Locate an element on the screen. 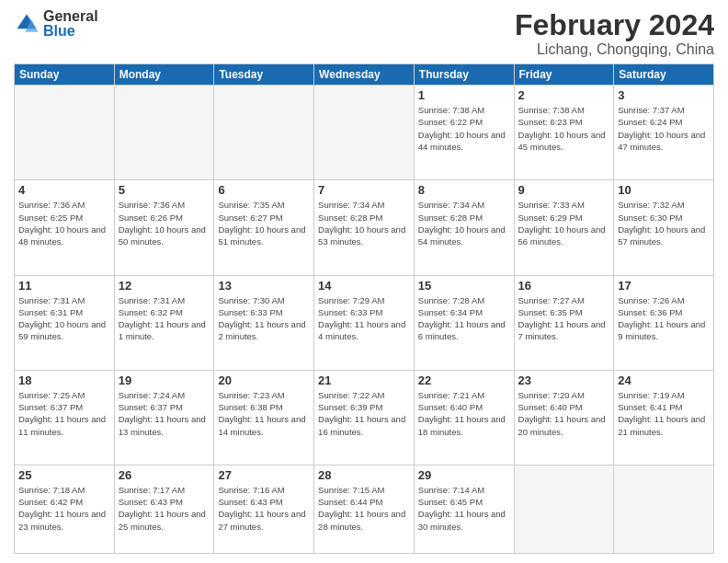 The width and height of the screenshot is (728, 563). day-info: Sunrise: 7:22 AM Sunset: 6:39 PM Dayligh… is located at coordinates (364, 414).